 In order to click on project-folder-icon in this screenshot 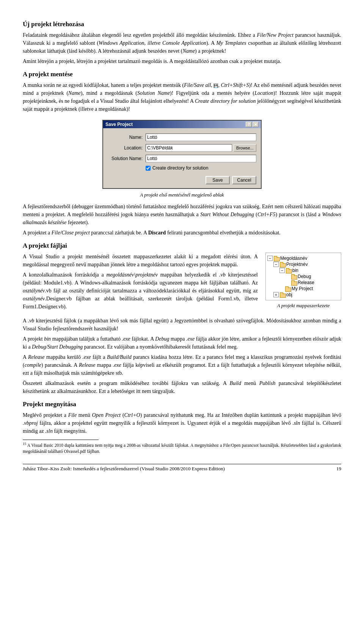, I will do `click(282, 265)`.